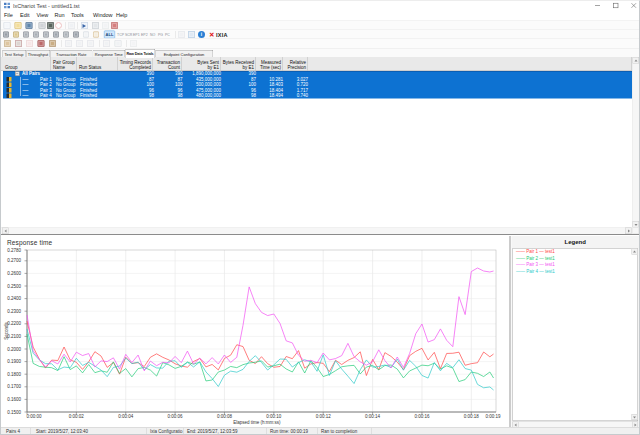  What do you see at coordinates (422, 416) in the screenshot?
I see `svg-text: 0:00:16` at bounding box center [422, 416].